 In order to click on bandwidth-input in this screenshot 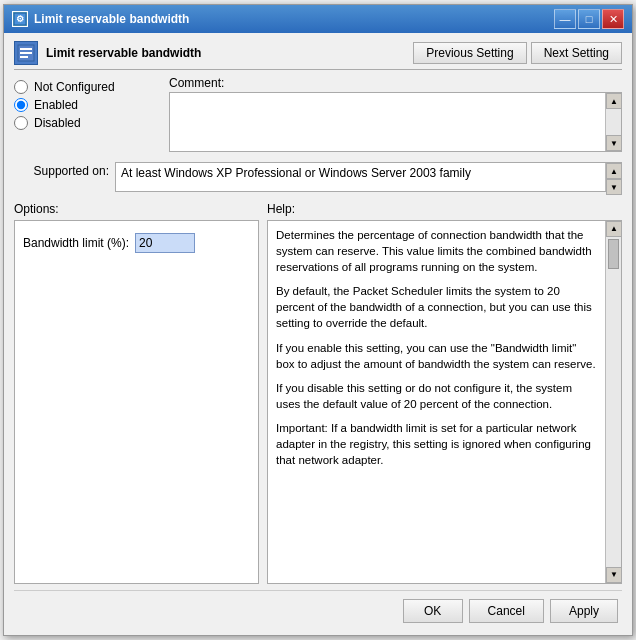, I will do `click(165, 243)`.